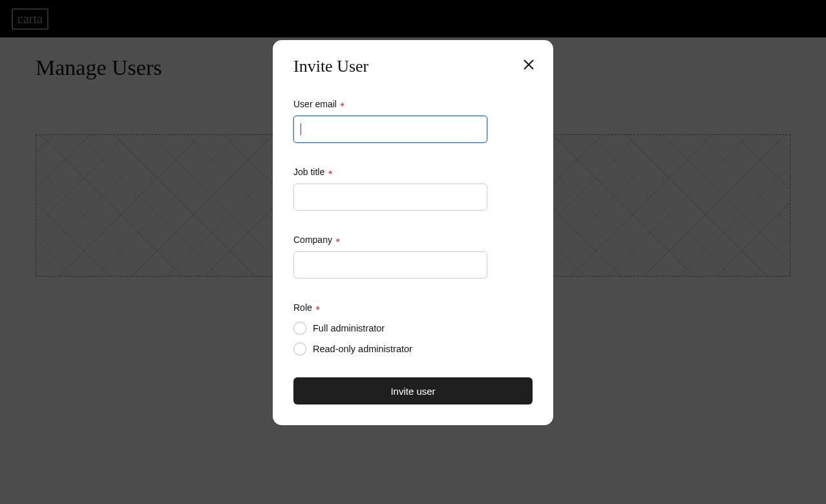 This screenshot has height=504, width=826. Describe the element at coordinates (390, 129) in the screenshot. I see `email-input` at that location.